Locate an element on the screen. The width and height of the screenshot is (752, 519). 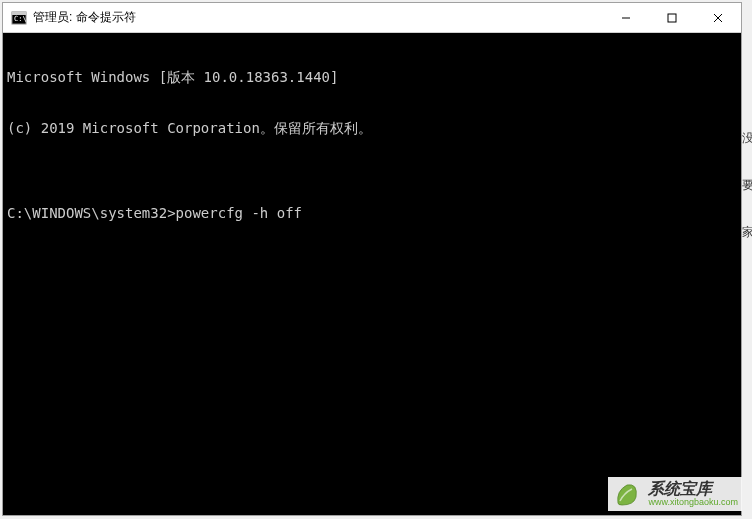
watermark-text: 系统宝库 www.xitongbaoku.com is located at coordinates (693, 494).